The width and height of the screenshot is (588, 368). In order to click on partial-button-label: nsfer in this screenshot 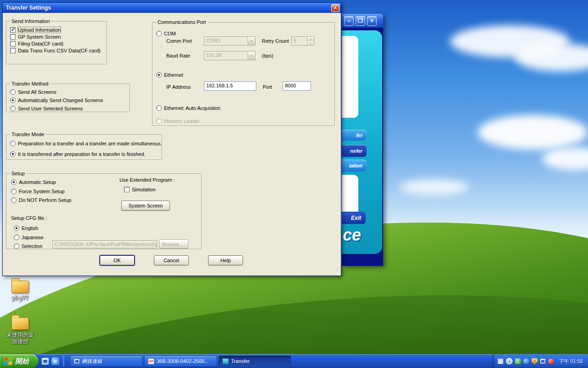, I will do `click(356, 151)`.